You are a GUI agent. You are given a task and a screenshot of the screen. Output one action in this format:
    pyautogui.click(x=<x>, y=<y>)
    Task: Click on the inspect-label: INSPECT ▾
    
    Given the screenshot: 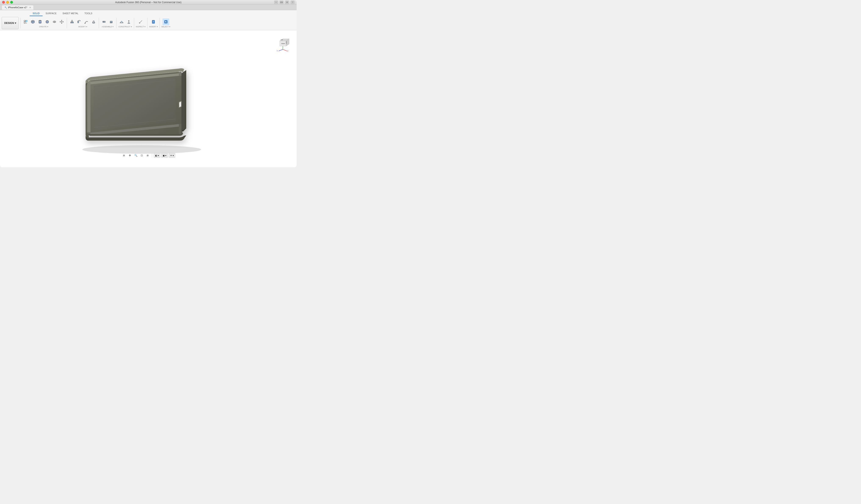 What is the action you would take?
    pyautogui.click(x=141, y=27)
    